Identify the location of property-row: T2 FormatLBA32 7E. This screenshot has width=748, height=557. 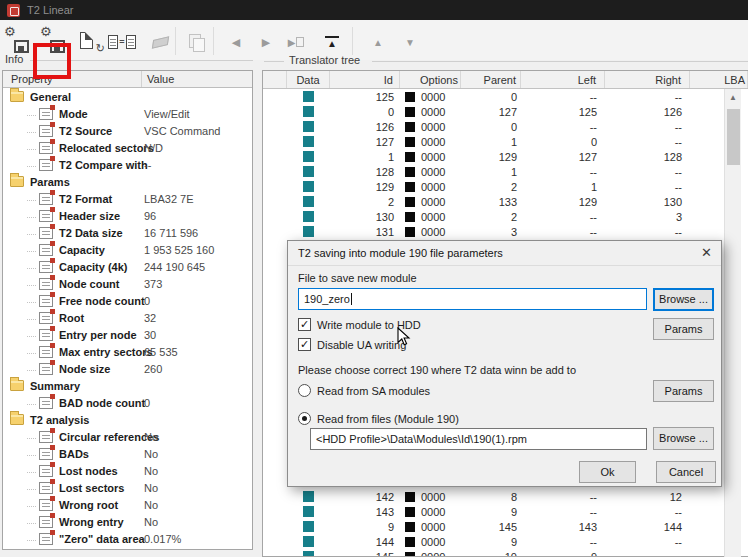
(128, 198).